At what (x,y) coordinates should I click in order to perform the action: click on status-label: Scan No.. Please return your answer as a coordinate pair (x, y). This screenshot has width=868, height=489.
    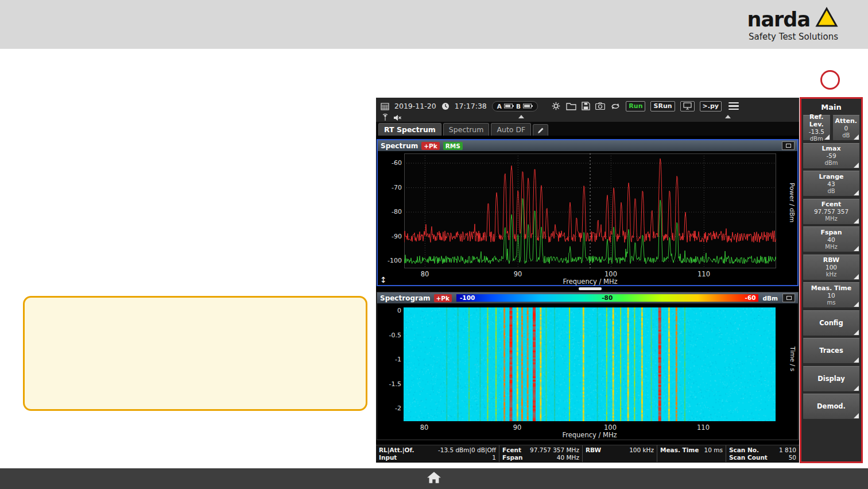
    Looking at the image, I should click on (744, 450).